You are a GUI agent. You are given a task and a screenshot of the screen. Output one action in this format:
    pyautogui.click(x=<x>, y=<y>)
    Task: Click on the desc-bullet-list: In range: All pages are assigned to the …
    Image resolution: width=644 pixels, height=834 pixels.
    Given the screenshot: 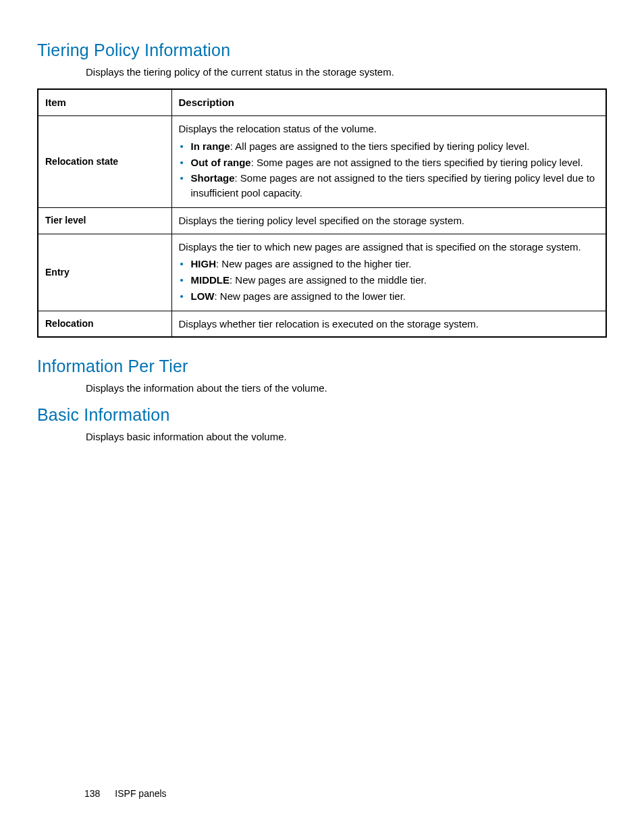 What is the action you would take?
    pyautogui.click(x=389, y=170)
    